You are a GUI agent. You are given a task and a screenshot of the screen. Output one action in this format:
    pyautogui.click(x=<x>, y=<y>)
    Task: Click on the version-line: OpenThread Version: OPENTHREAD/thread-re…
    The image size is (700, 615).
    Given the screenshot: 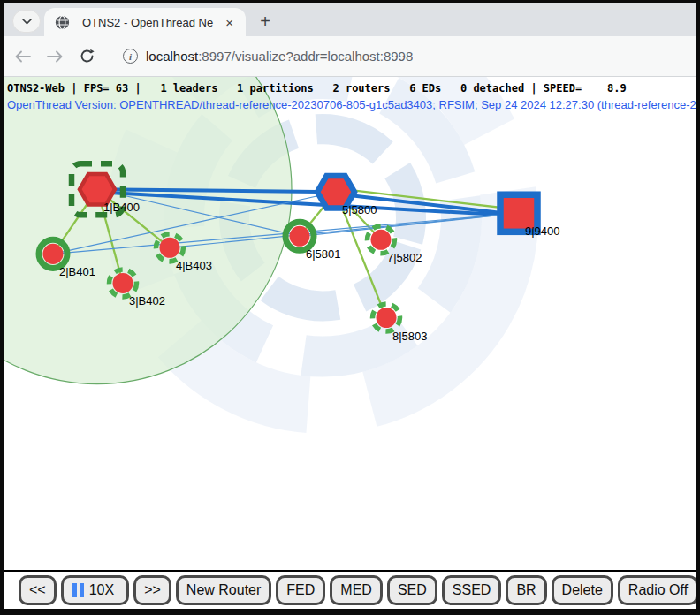 What is the action you would take?
    pyautogui.click(x=352, y=104)
    